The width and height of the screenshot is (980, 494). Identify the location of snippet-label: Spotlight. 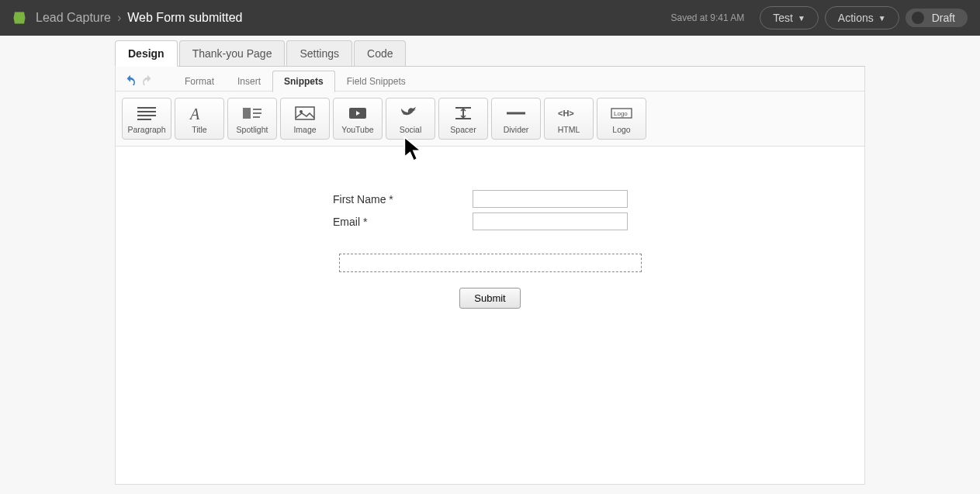
(253, 130).